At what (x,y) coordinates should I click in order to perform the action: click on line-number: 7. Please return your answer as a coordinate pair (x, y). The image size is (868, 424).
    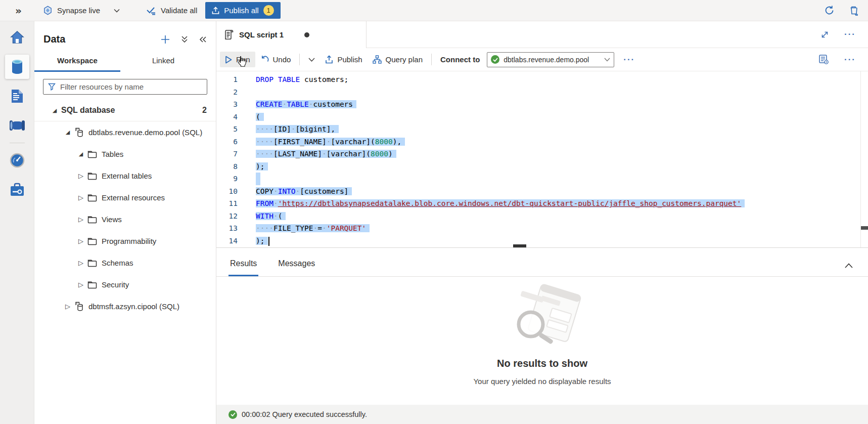
    Looking at the image, I should click on (227, 154).